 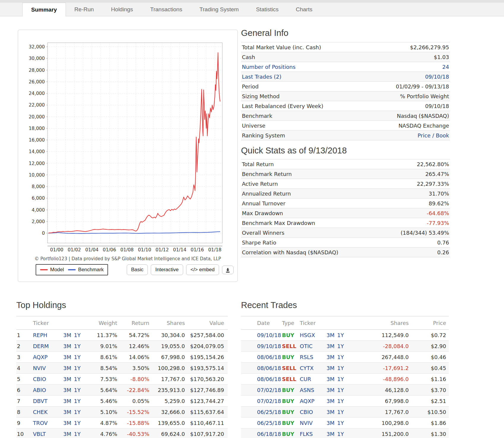 I want to click on shares: 46,128.0, so click(x=397, y=390).